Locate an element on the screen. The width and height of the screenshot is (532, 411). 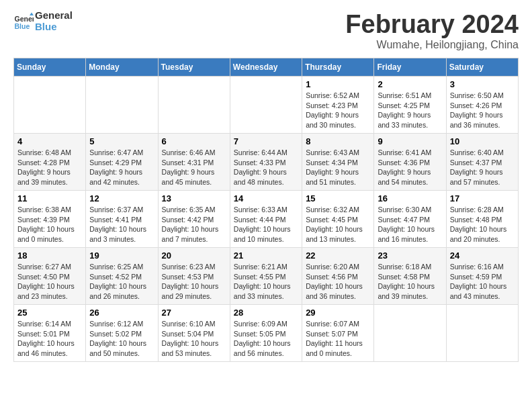
day-info: Sunrise: 6:51 AM Sunset: 4:25 PM Dayligh… is located at coordinates (410, 110).